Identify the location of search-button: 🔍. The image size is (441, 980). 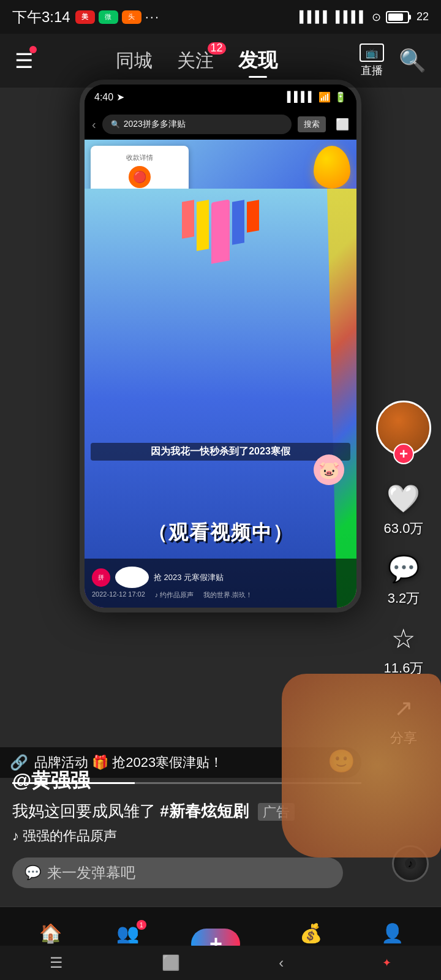
(413, 61).